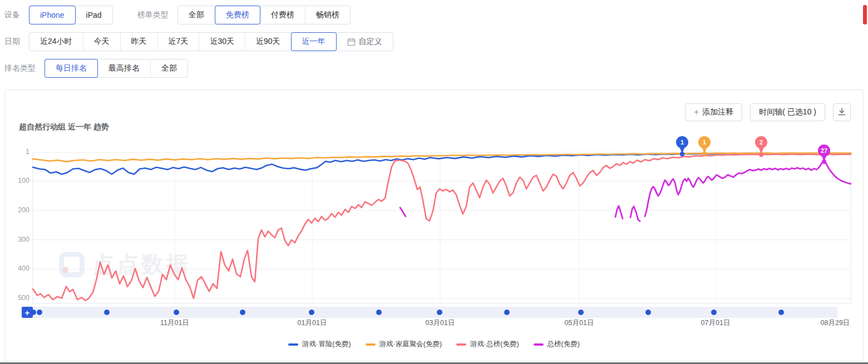 The image size is (868, 364). Describe the element at coordinates (139, 42) in the screenshot. I see `date-option-yesterday: 昨天` at that location.